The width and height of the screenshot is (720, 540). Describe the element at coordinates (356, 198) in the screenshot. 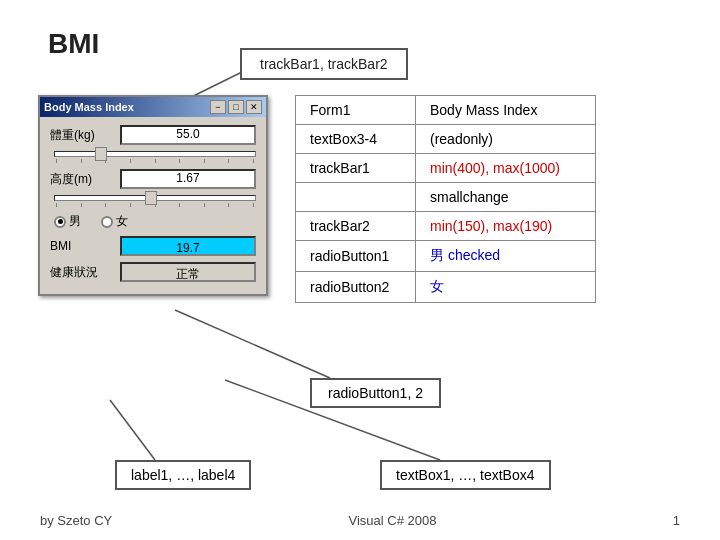

I see `table-cell-left` at that location.